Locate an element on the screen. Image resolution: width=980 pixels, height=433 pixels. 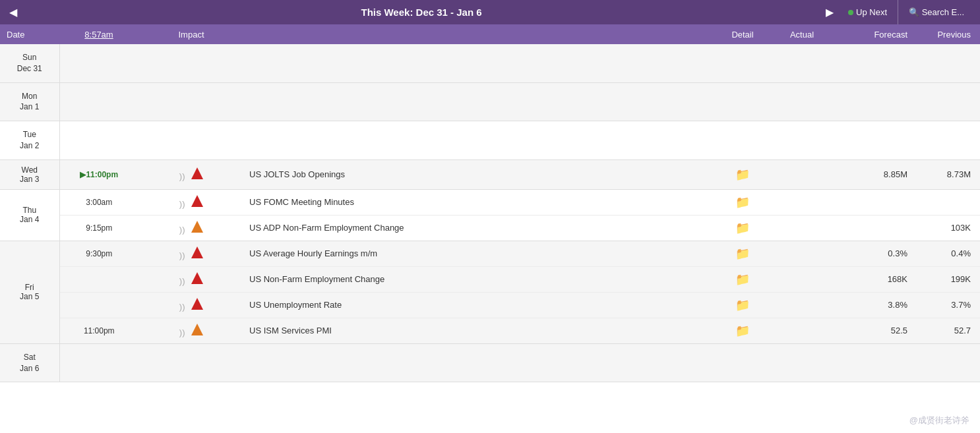
event-previous: 52.7 is located at coordinates (947, 331).